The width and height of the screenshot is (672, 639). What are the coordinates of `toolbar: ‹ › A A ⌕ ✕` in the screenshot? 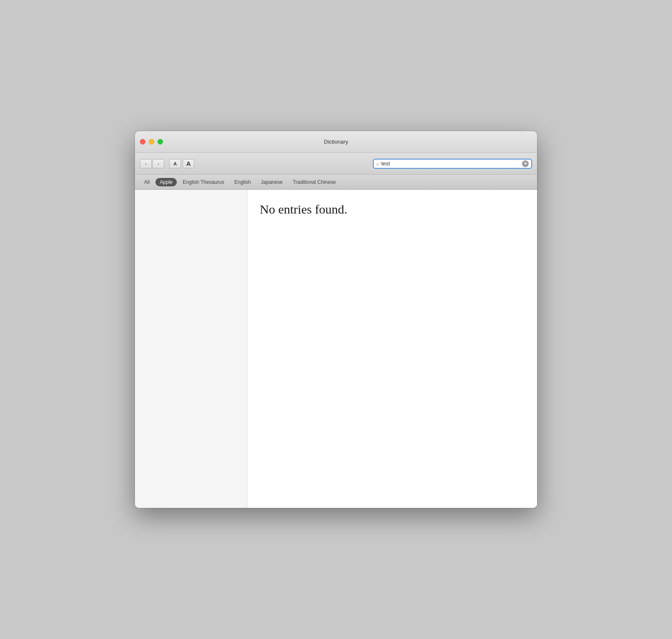 It's located at (336, 164).